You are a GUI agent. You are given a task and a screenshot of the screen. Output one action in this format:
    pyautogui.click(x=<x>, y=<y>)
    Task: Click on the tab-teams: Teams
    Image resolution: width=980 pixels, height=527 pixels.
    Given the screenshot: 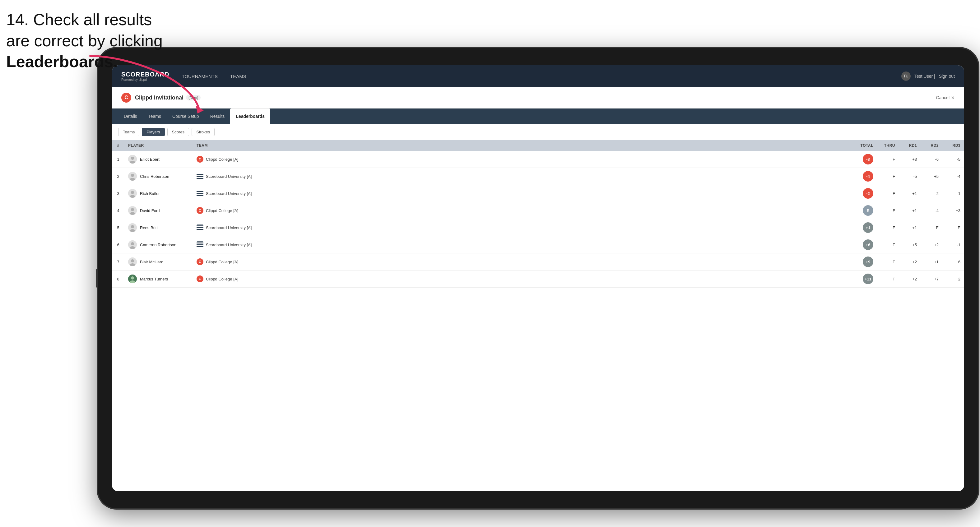 What is the action you would take?
    pyautogui.click(x=154, y=116)
    